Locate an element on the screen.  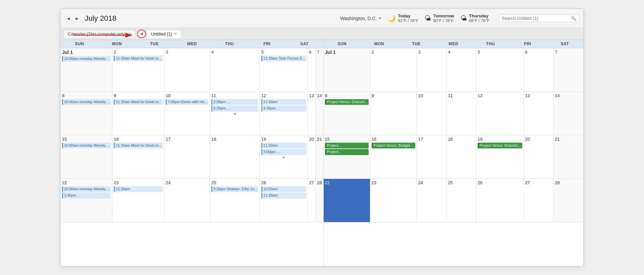
event-item: 3:00pm ... is located at coordinates (284, 152).